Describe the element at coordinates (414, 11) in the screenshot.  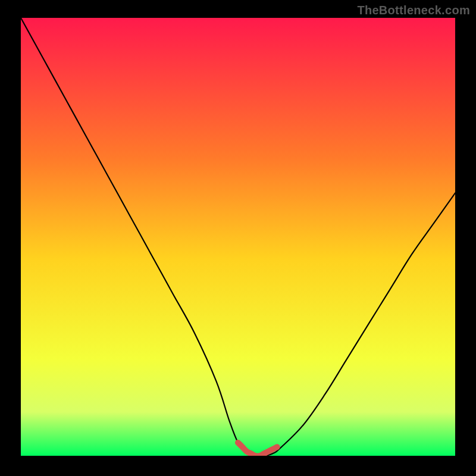
I see `watermark-text: TheBottleneck.com` at that location.